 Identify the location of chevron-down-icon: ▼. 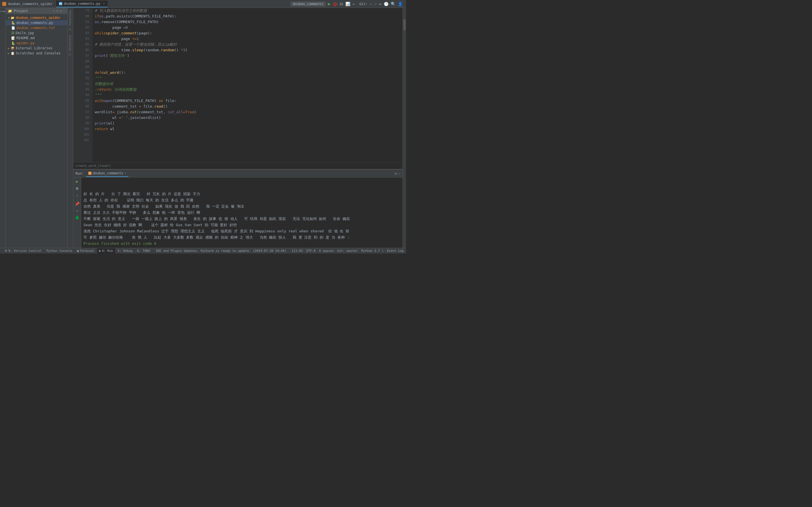
(9, 18).